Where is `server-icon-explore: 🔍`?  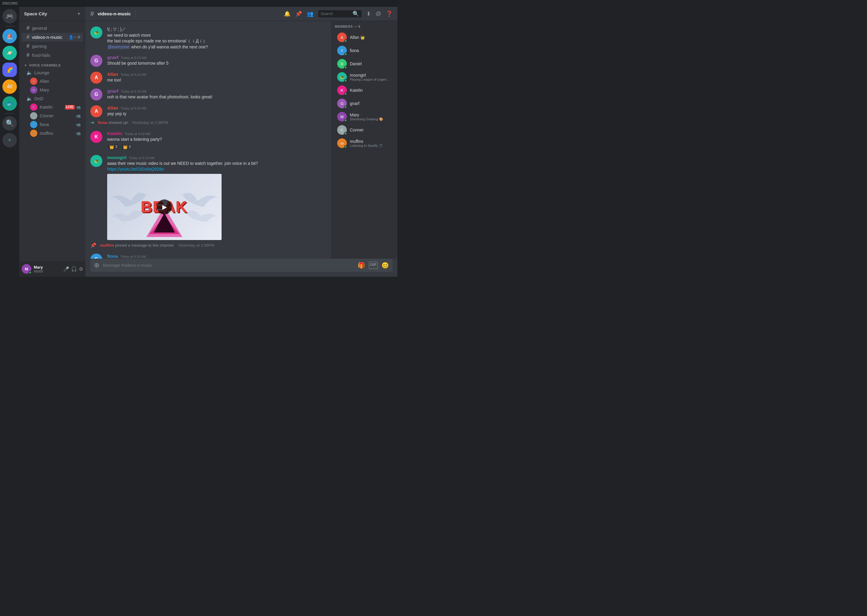 server-icon-explore: 🔍 is located at coordinates (9, 123).